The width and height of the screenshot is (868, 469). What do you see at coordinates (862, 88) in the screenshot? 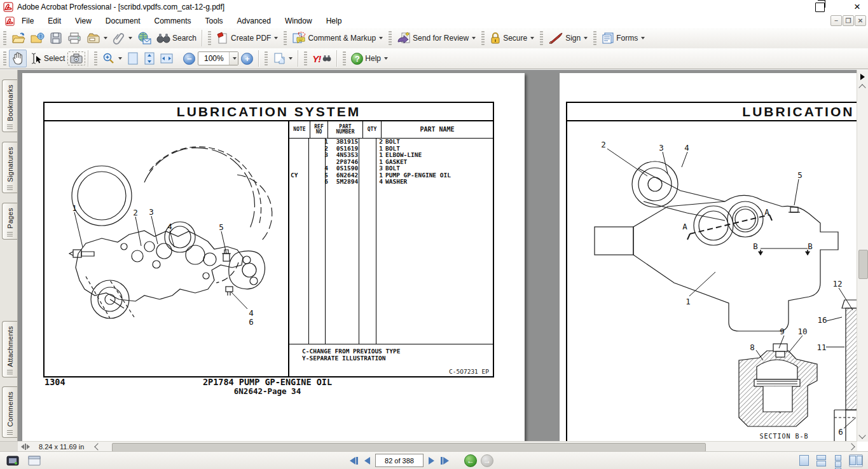
I see `scroll-up-icon` at bounding box center [862, 88].